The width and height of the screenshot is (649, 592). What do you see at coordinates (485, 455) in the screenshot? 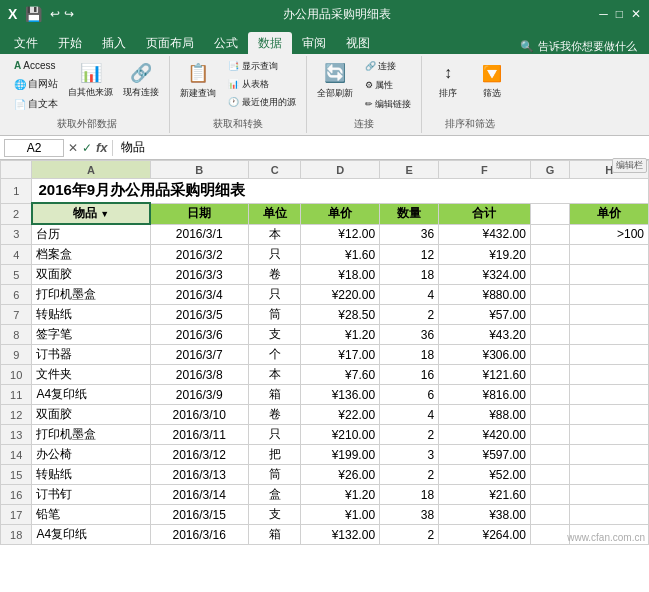
I see `cell-F14: ¥597.00` at bounding box center [485, 455].